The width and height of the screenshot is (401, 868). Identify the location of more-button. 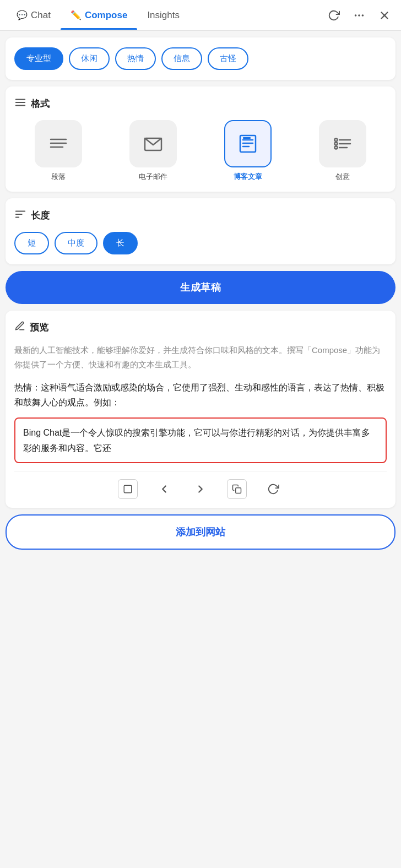
(359, 15).